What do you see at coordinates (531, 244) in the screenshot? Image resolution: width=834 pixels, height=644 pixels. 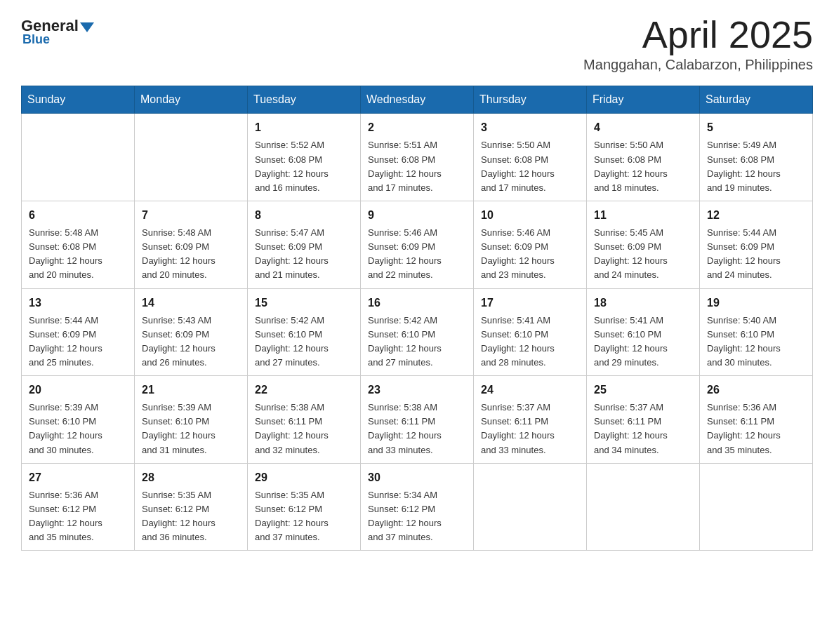 I see `calendar-cell: 10Sunrise: 5:46 AM Sunset: 6:09 PM Dayli…` at bounding box center [531, 244].